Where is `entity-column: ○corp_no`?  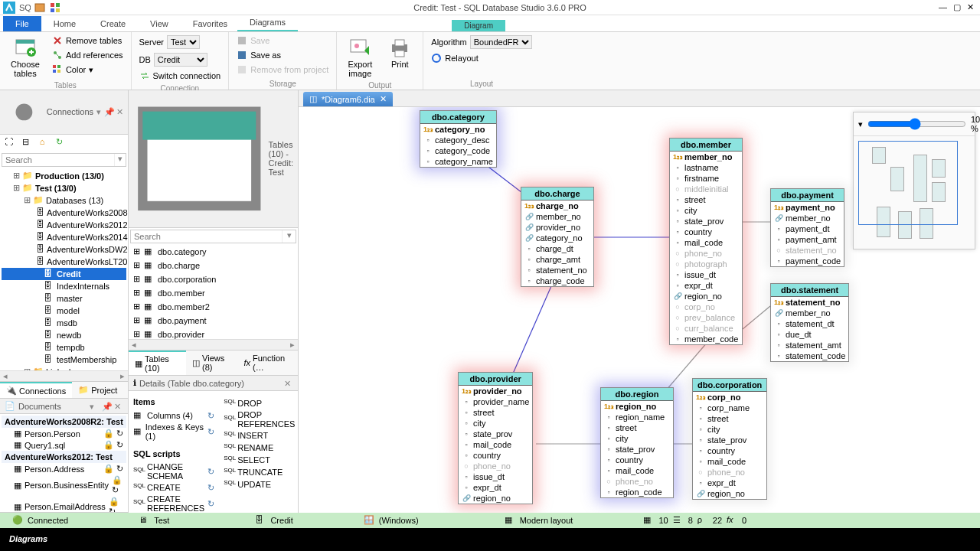 entity-column: ○corp_no is located at coordinates (706, 307).